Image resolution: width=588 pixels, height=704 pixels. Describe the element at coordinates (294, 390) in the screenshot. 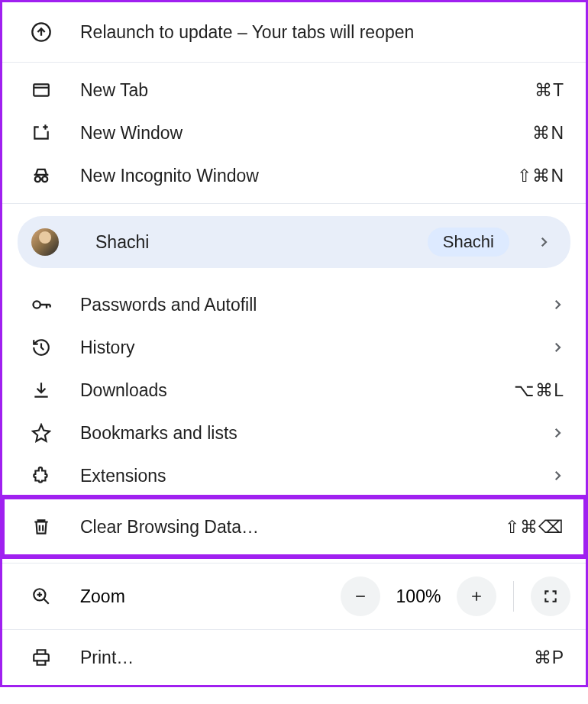

I see `downloads-item: Downloads ⌥⌘L` at that location.